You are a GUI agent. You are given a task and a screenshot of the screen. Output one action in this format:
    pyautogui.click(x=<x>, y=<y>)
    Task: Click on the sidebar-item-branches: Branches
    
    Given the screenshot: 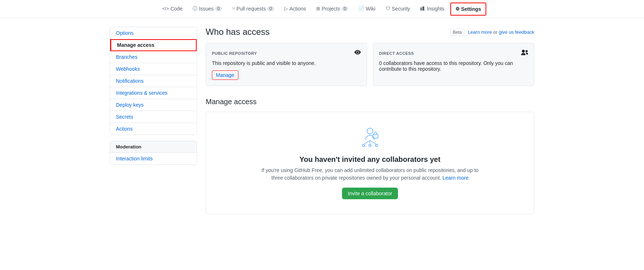 What is the action you would take?
    pyautogui.click(x=153, y=57)
    